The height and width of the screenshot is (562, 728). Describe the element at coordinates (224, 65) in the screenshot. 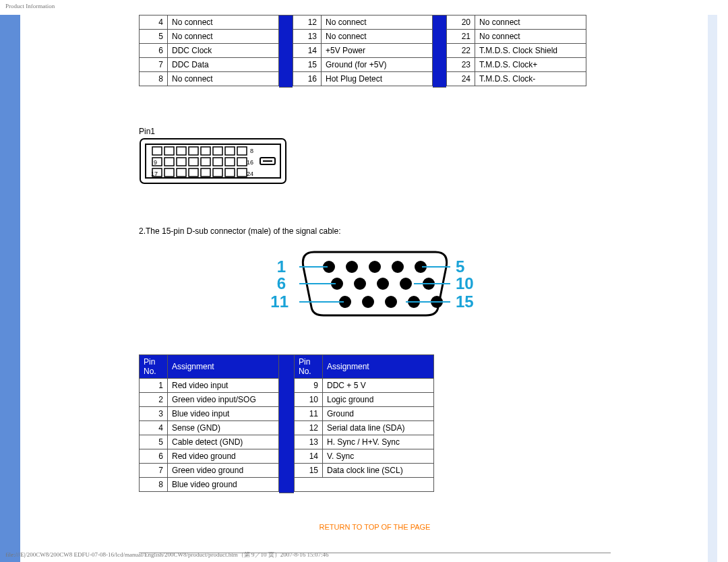

I see `pin-signal: DDC Data` at that location.